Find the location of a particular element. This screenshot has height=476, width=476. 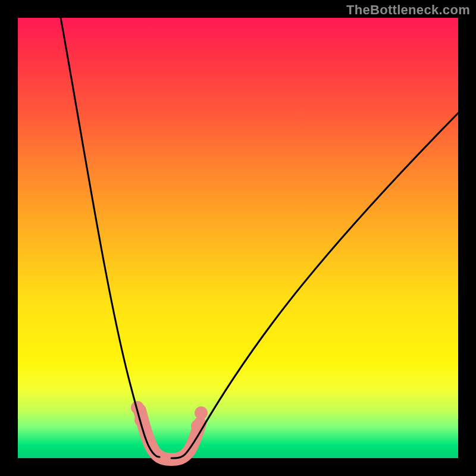

highlight-dot-right-lower is located at coordinates (198, 426).